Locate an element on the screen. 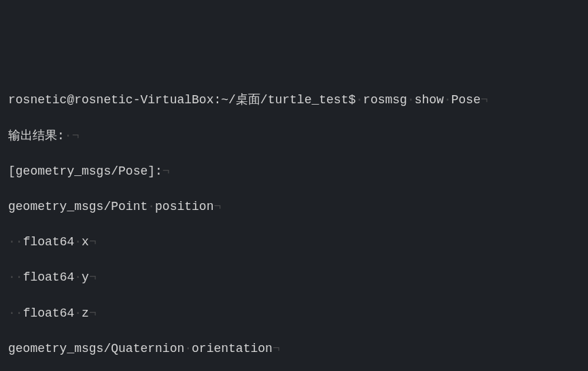  prompt-line: rosnetic@rosnetic-VirtualBox:~/桌面/turtle… is located at coordinates (294, 100).